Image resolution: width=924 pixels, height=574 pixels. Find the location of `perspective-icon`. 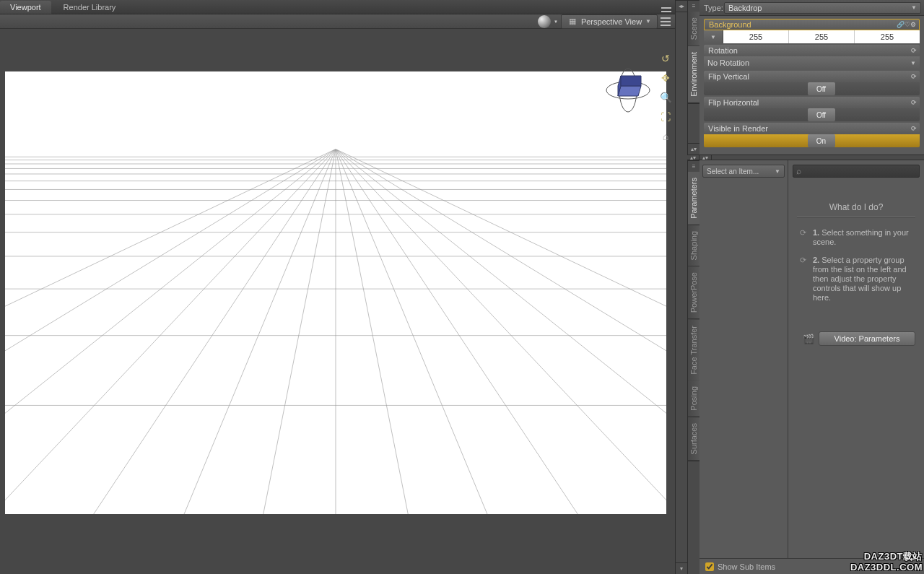

perspective-icon is located at coordinates (572, 22).